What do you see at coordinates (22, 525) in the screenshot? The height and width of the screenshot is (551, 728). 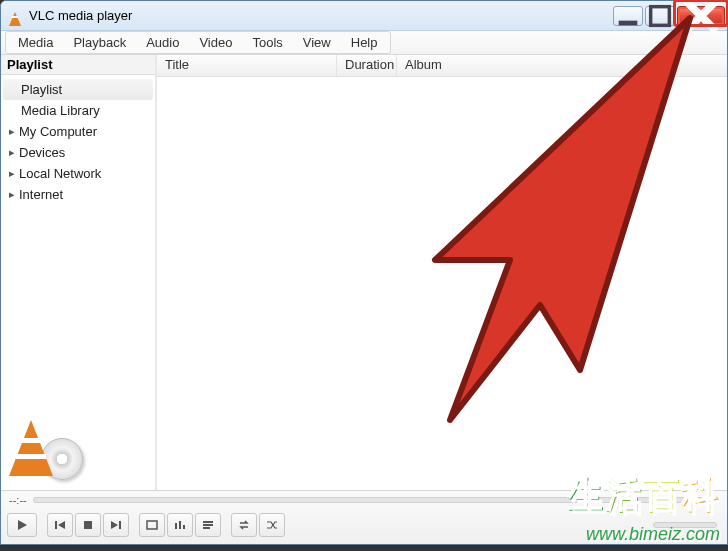 I see `play-button` at bounding box center [22, 525].